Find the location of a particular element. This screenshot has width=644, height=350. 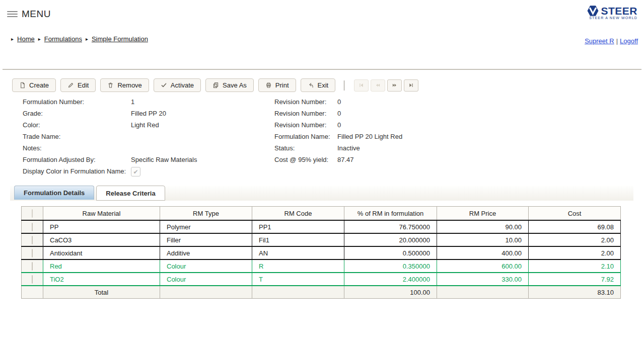

column-header-raw-material: Raw Material is located at coordinates (102, 214).